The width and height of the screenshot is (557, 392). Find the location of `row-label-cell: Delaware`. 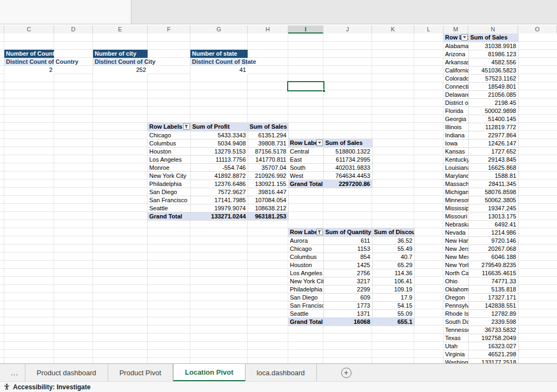

row-label-cell: Delaware is located at coordinates (456, 94).